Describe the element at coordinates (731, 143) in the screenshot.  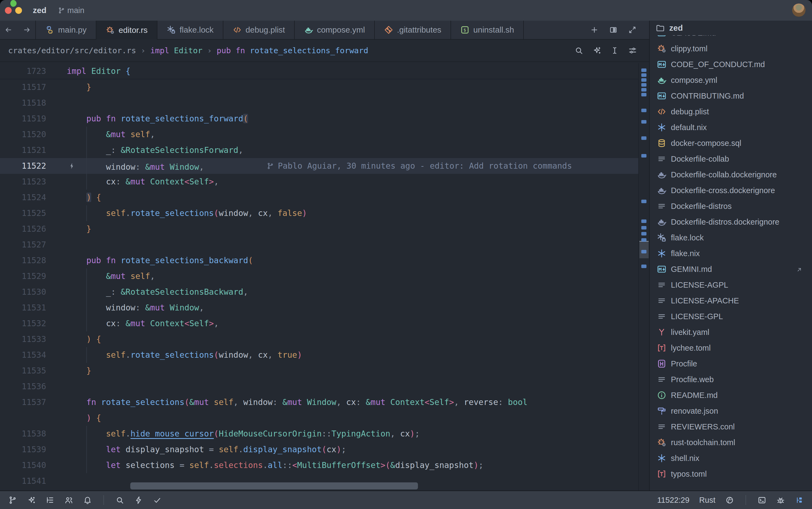
I see `file-item-docker-compose.sql: docker-compose.sql` at that location.